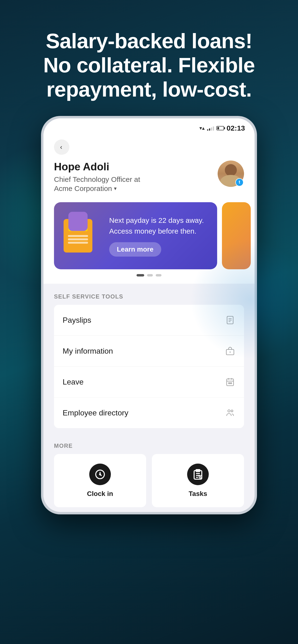  Describe the element at coordinates (83, 188) in the screenshot. I see `company-name: Acme Corporation` at that location.